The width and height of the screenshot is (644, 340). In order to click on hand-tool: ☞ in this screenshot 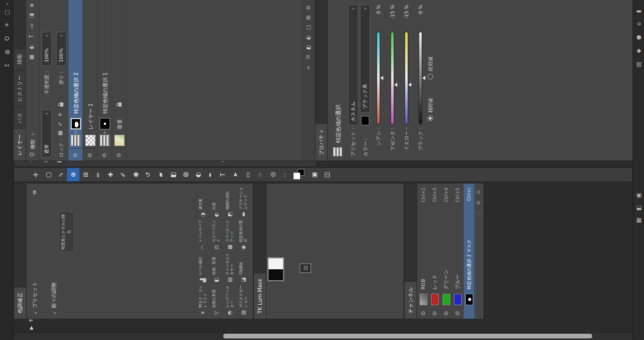, I will do `click(260, 175)`.